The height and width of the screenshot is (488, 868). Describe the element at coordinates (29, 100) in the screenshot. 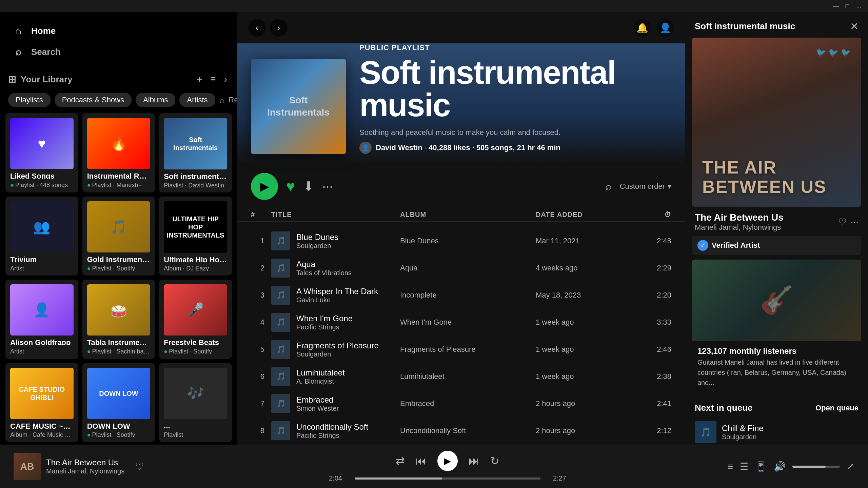

I see `filter-playlists: Playlists` at that location.